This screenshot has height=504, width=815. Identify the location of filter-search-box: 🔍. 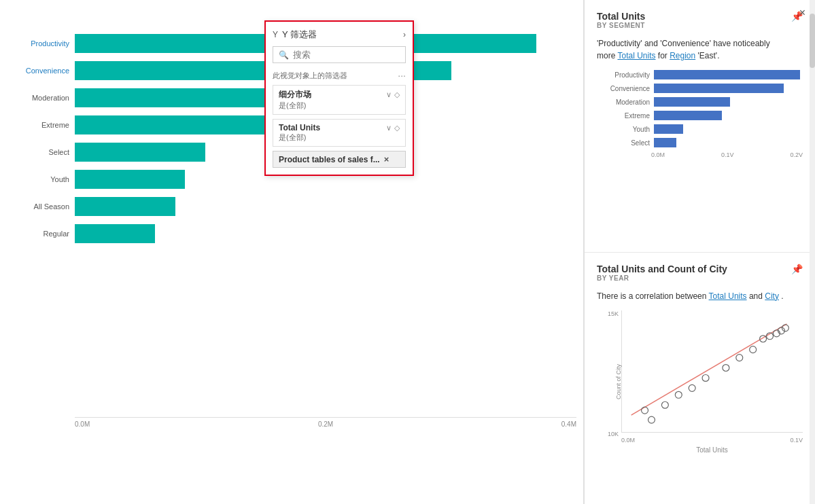
(339, 54).